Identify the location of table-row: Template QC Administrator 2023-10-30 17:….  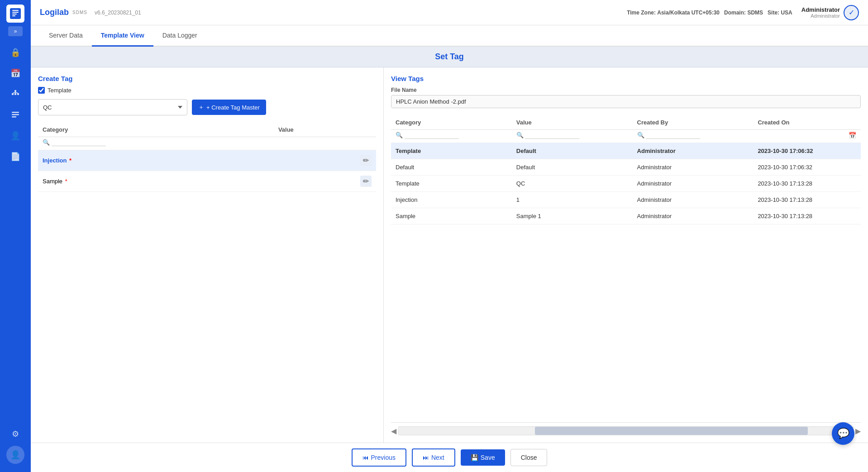
(626, 184).